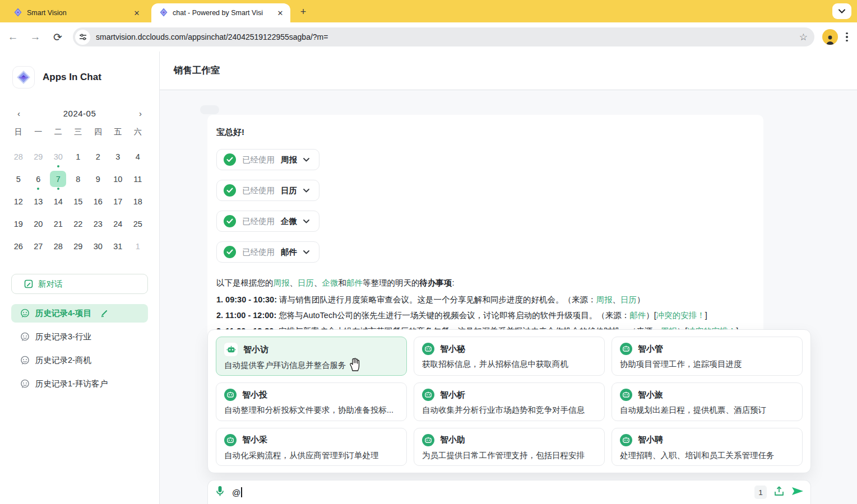 Image resolution: width=857 pixels, height=504 pixels. What do you see at coordinates (268, 160) in the screenshot?
I see `tool-used-pill: 已经使用周报` at bounding box center [268, 160].